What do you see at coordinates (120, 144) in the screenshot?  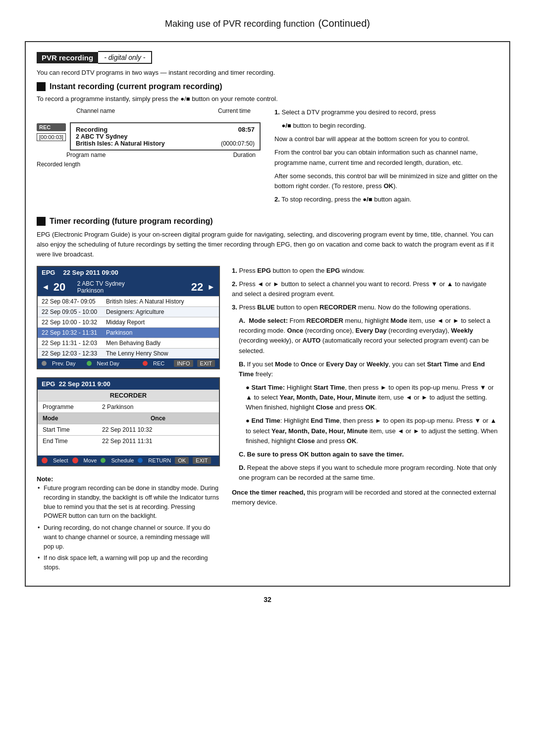 I see `program-name: British Isles: A Natural History` at bounding box center [120, 144].